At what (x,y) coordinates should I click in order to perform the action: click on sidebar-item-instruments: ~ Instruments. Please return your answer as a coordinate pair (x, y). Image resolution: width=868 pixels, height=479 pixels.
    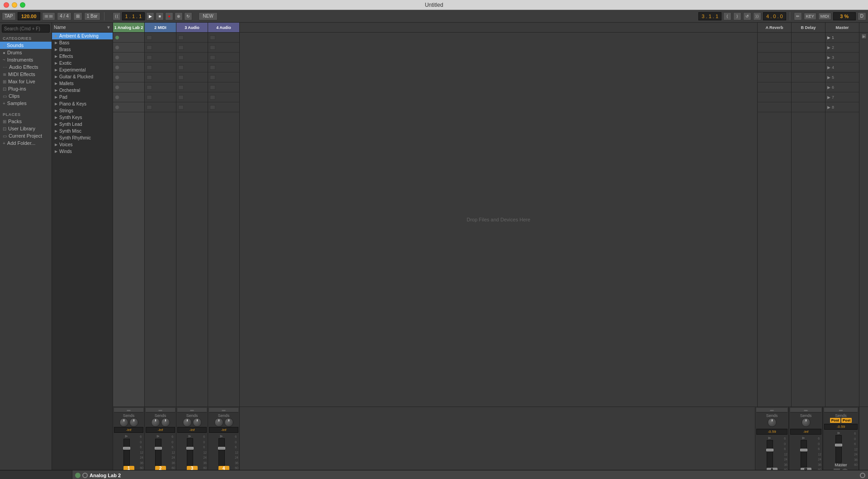
    Looking at the image, I should click on (26, 60).